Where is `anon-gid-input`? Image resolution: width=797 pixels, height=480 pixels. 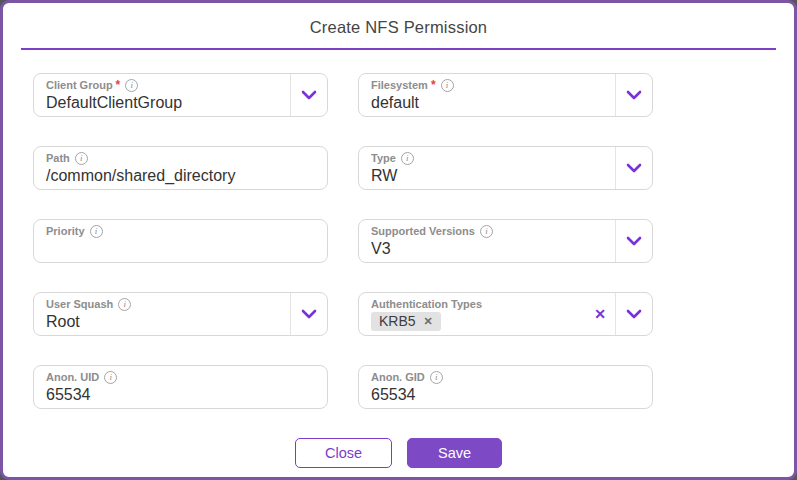
anon-gid-input is located at coordinates (504, 395).